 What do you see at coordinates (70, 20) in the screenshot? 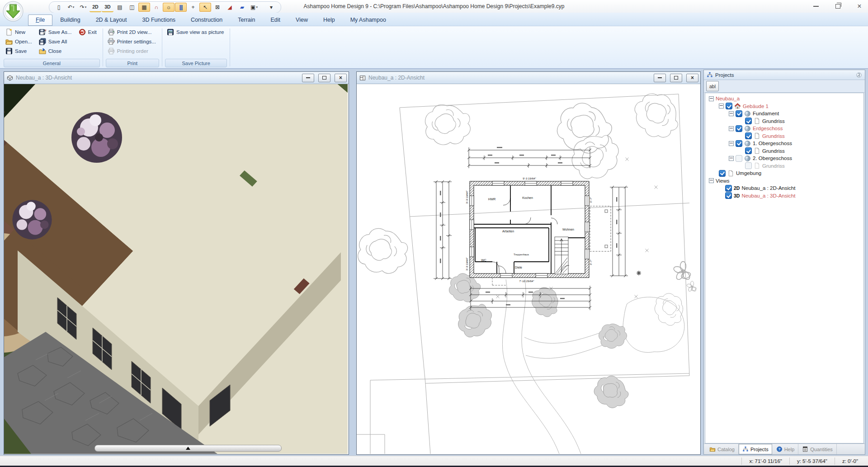
I see `tab-building: Building` at bounding box center [70, 20].